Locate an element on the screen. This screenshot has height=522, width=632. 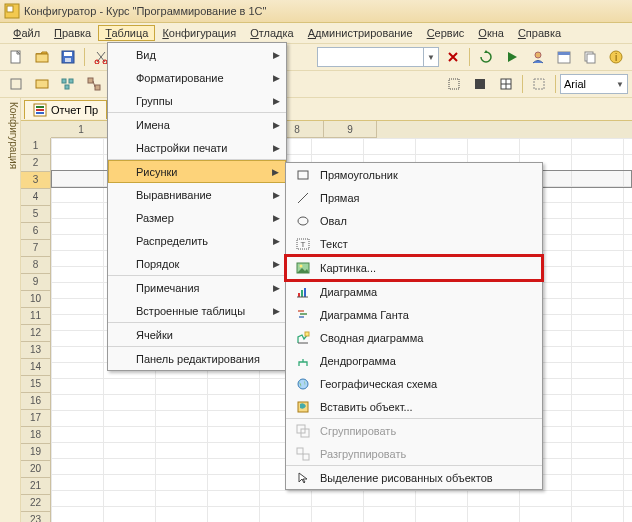
menu-item: Примечания▶ is located at coordinates (197, 288).